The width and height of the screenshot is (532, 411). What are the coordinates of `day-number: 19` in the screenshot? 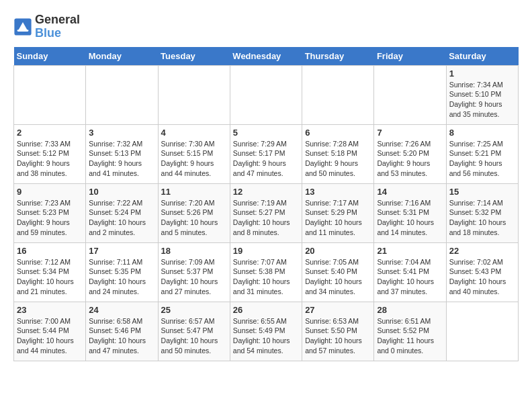 It's located at (266, 251).